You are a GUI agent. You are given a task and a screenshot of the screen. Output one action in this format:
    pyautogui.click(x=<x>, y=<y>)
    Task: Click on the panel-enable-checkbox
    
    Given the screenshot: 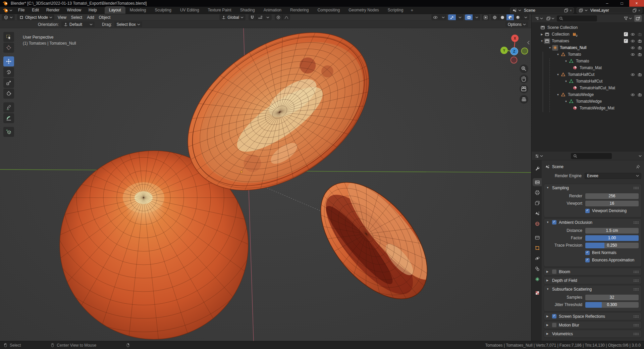 What is the action you would take?
    pyautogui.click(x=554, y=325)
    